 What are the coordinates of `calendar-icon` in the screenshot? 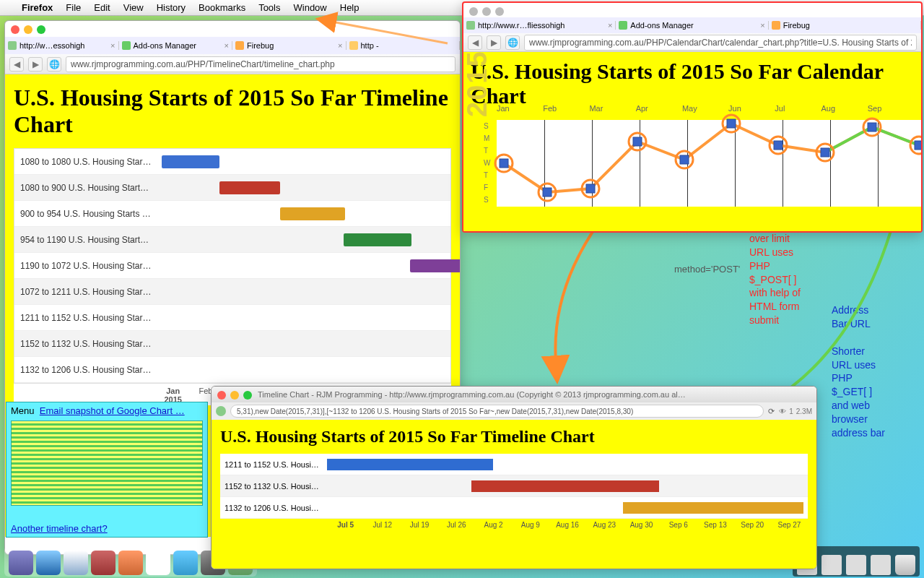 It's located at (158, 563).